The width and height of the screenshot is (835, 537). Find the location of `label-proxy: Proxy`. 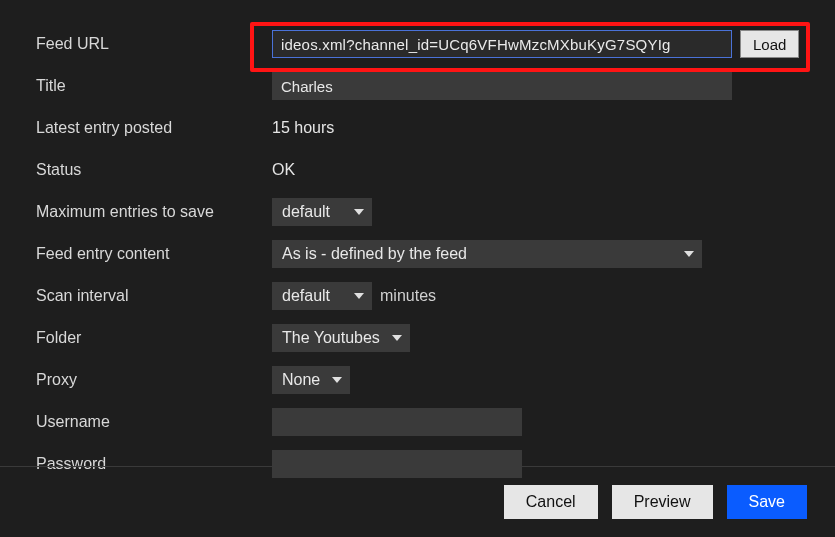

label-proxy: Proxy is located at coordinates (154, 380).